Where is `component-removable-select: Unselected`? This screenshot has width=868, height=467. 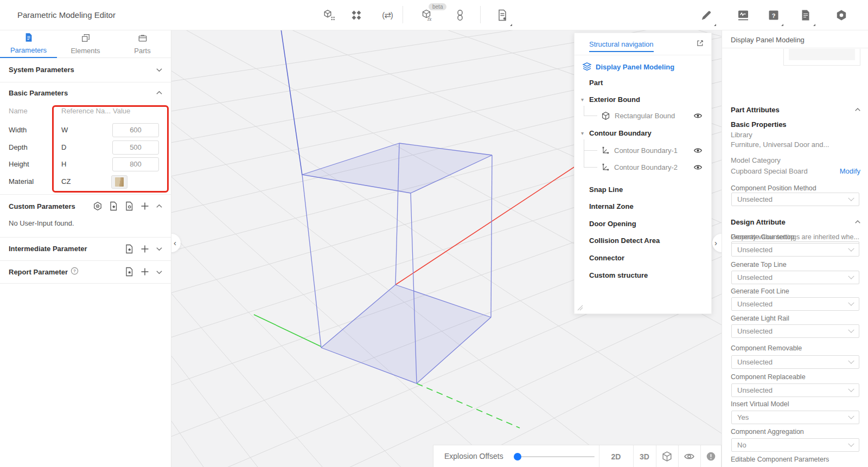 component-removable-select: Unselected is located at coordinates (795, 362).